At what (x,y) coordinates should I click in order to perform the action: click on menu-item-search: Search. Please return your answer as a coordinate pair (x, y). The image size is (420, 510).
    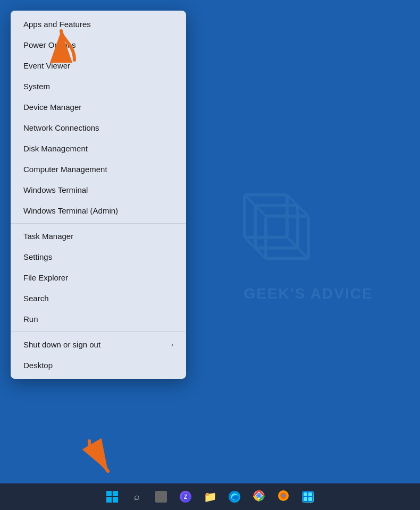
    Looking at the image, I should click on (98, 299).